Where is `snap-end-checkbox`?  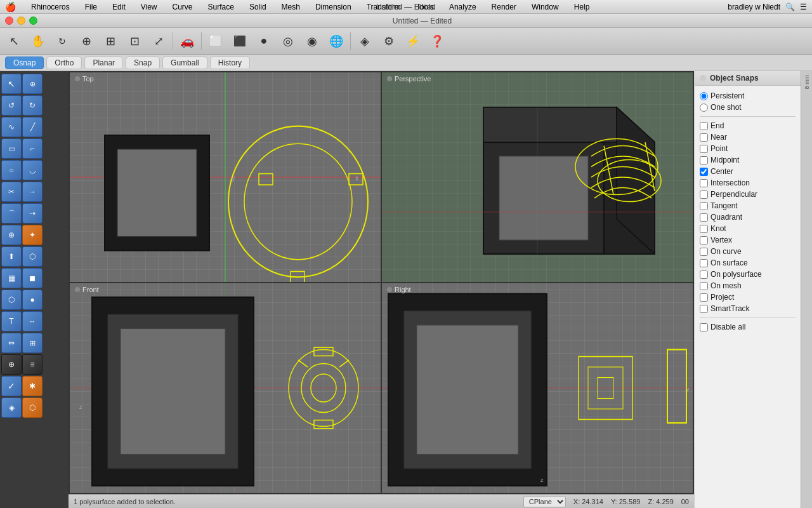 snap-end-checkbox is located at coordinates (704, 126).